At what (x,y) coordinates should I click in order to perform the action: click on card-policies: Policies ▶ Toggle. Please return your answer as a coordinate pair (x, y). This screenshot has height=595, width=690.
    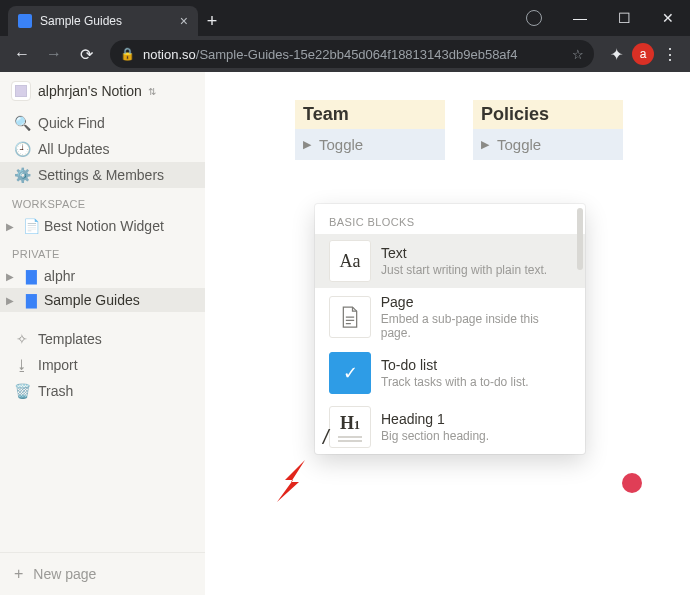
    Looking at the image, I should click on (548, 130).